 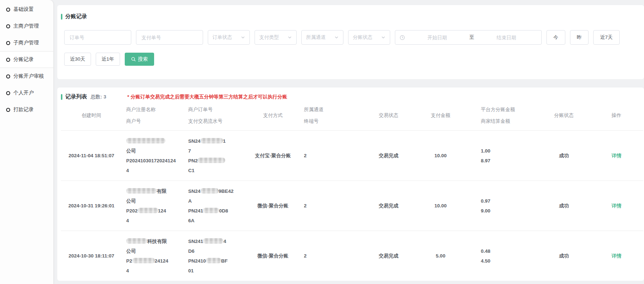 What do you see at coordinates (99, 97) in the screenshot?
I see `total-count: 总数:3` at bounding box center [99, 97].